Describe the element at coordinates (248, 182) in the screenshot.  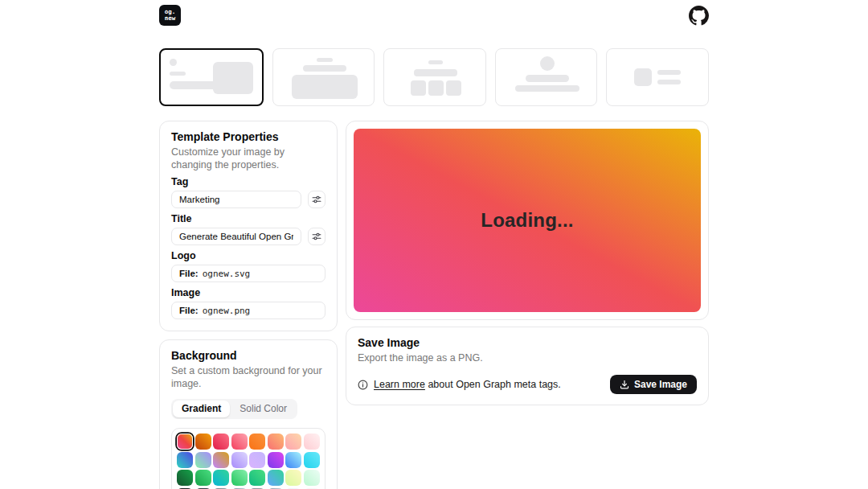
I see `tag-label: Tag` at that location.